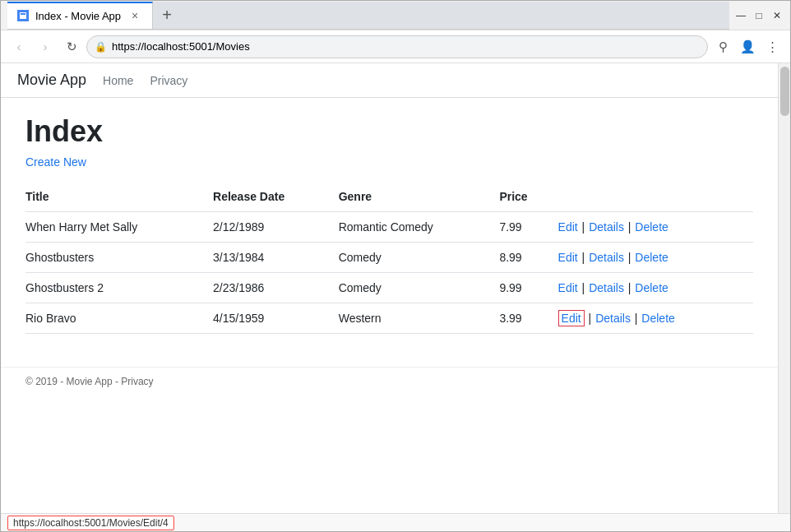 Image resolution: width=791 pixels, height=532 pixels. Describe the element at coordinates (276, 288) in the screenshot. I see `cell-release-date: 2/23/1986` at that location.